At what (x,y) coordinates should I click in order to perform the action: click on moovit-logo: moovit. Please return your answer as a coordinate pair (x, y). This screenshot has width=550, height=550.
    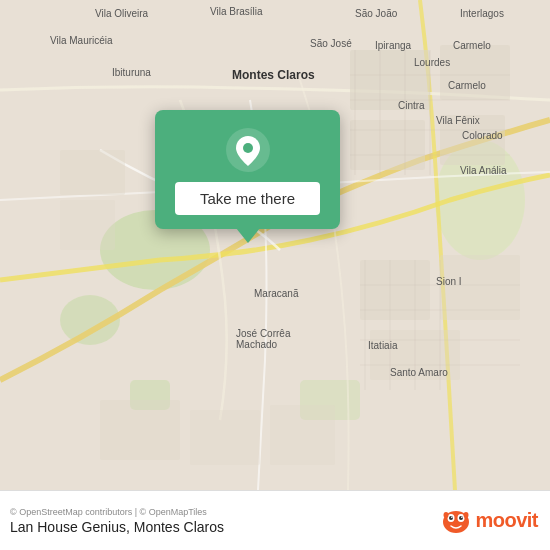
    Looking at the image, I should click on (490, 521).